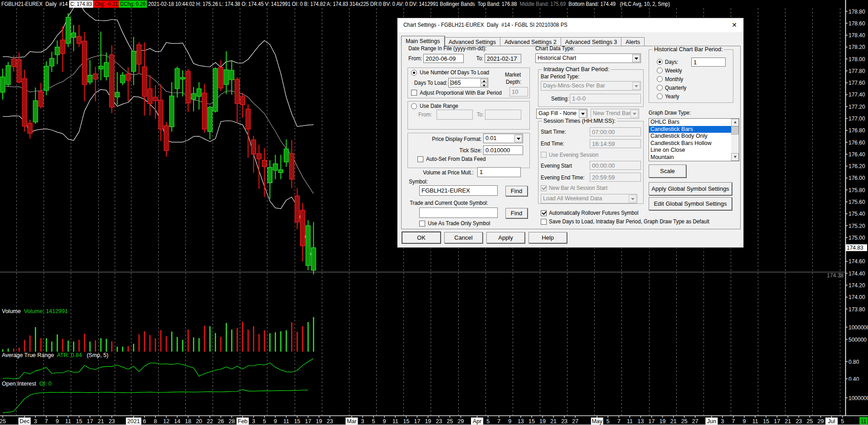 The width and height of the screenshot is (868, 425). I want to click on list-item: OHLC Bars, so click(694, 122).